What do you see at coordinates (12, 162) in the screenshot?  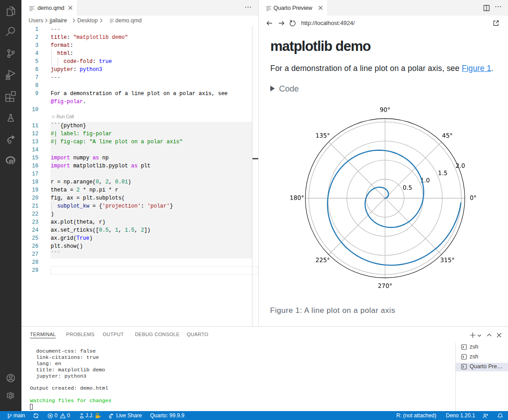 I see `svg-text: R` at bounding box center [12, 162].